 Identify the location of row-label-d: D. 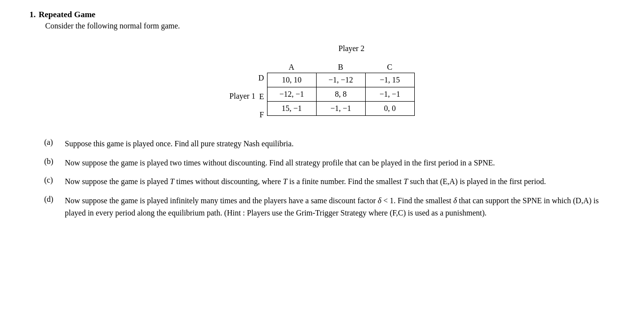
(261, 78).